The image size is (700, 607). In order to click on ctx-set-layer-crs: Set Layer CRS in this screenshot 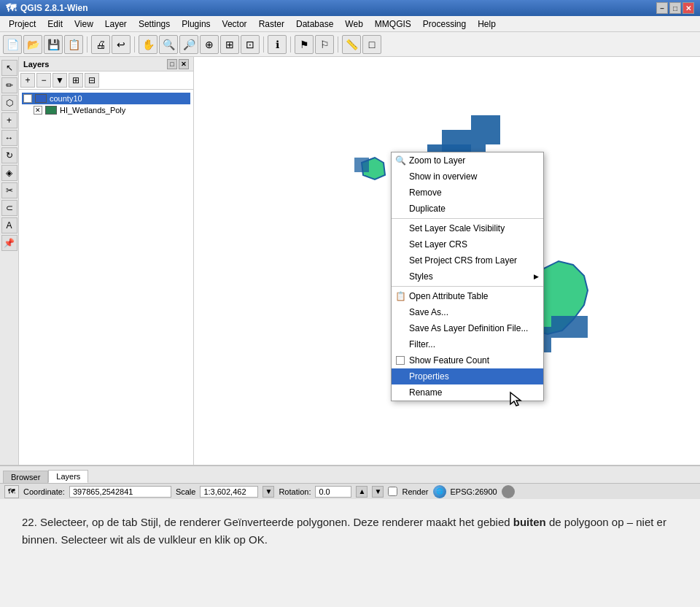, I will do `click(467, 244)`.